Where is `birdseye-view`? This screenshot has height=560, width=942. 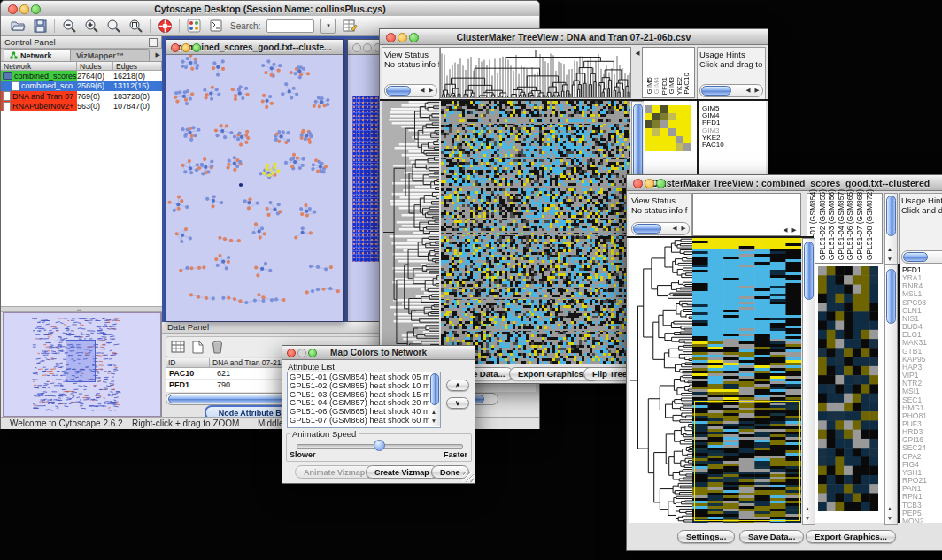 birdseye-view is located at coordinates (81, 364).